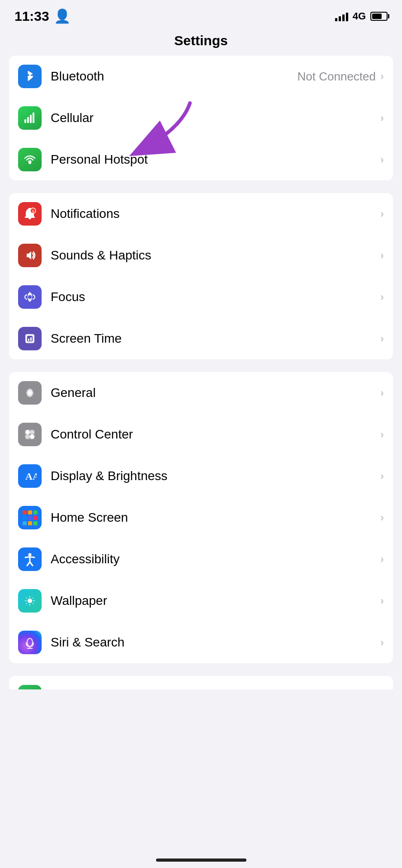 The height and width of the screenshot is (868, 402). I want to click on general-label: General, so click(215, 393).